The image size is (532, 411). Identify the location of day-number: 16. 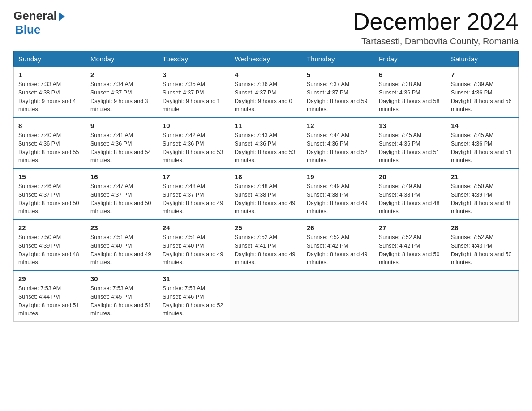
(122, 176).